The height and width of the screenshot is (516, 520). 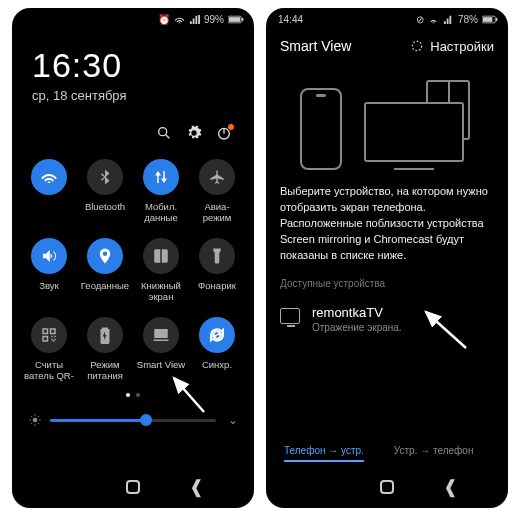 What do you see at coordinates (218, 212) in the screenshot?
I see `tile-label: Авиа- режим` at bounding box center [218, 212].